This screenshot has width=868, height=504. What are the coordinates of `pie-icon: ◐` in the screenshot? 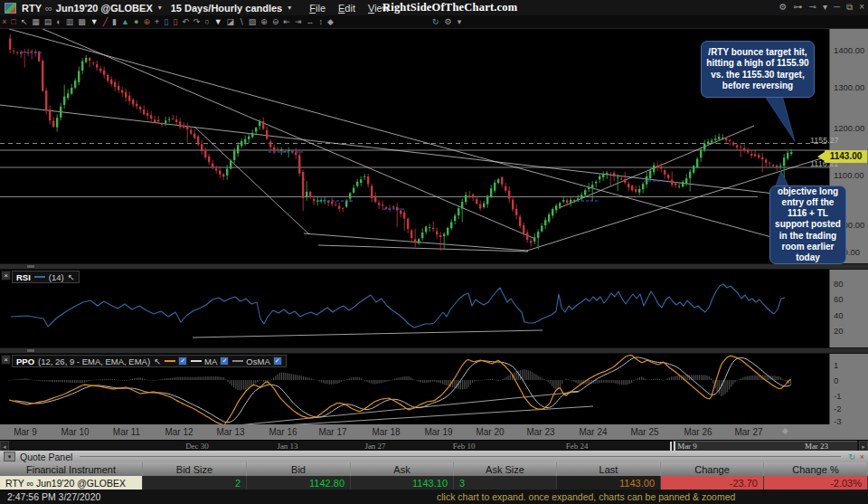 It's located at (58, 22).